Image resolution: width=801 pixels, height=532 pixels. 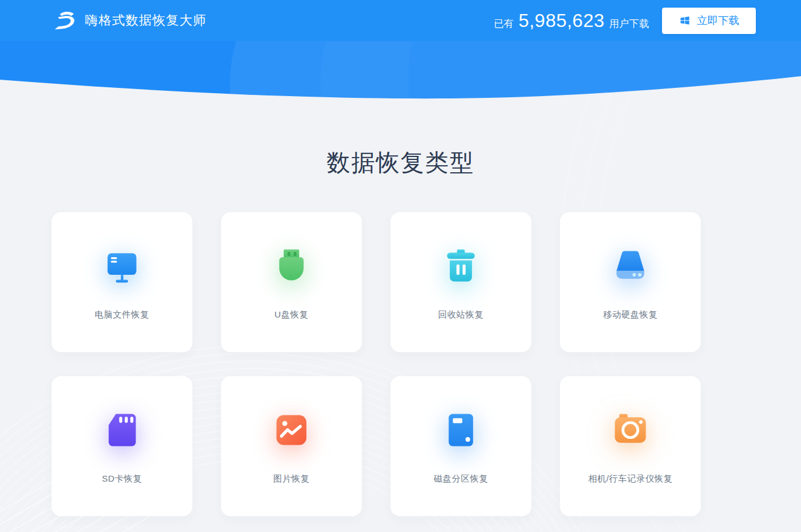 What do you see at coordinates (400, 141) in the screenshot?
I see `page-title: 数据恢复类型` at bounding box center [400, 141].